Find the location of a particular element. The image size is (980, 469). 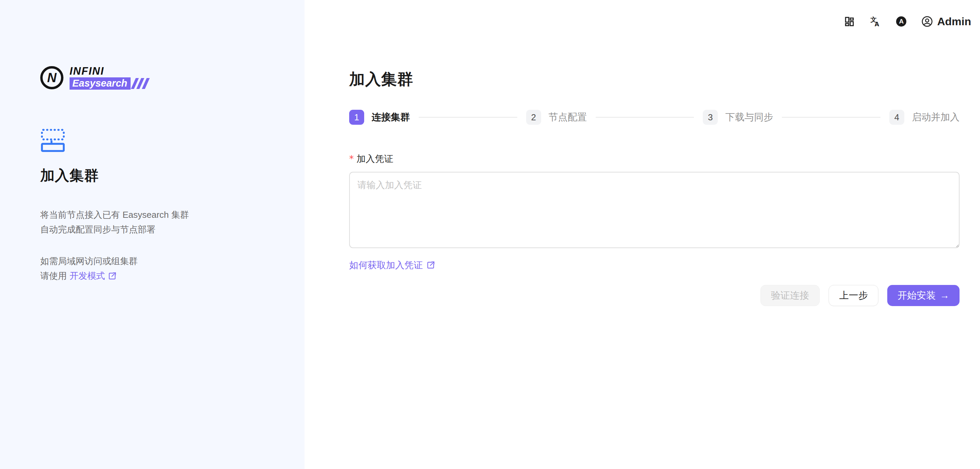

dev-mode-link-label: 开发模式 is located at coordinates (88, 276).